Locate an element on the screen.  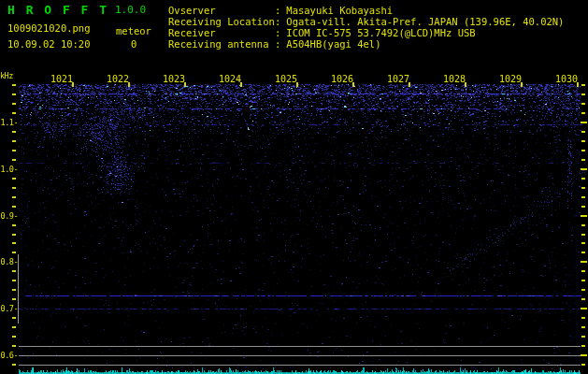
time-tick-label: 1022 is located at coordinates (113, 79).